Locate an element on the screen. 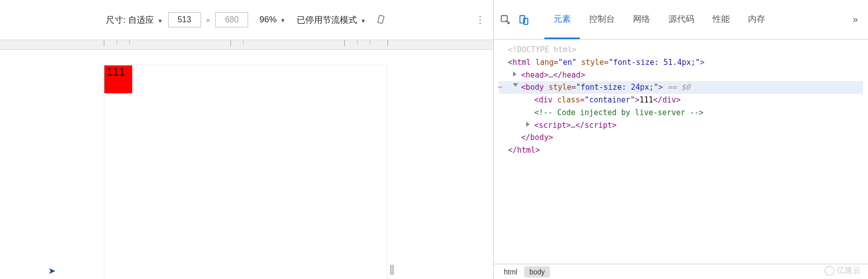 This screenshot has width=868, height=279. devtools-tabs: 元素 控制台 网络 源代码 性能 内存 is located at coordinates (659, 19).